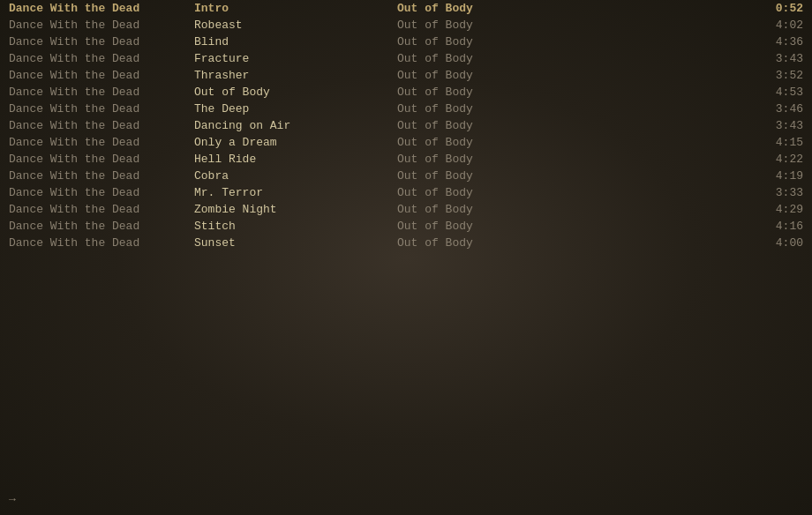 The height and width of the screenshot is (515, 812). Describe the element at coordinates (777, 9) in the screenshot. I see `header-duration: 0:52` at that location.